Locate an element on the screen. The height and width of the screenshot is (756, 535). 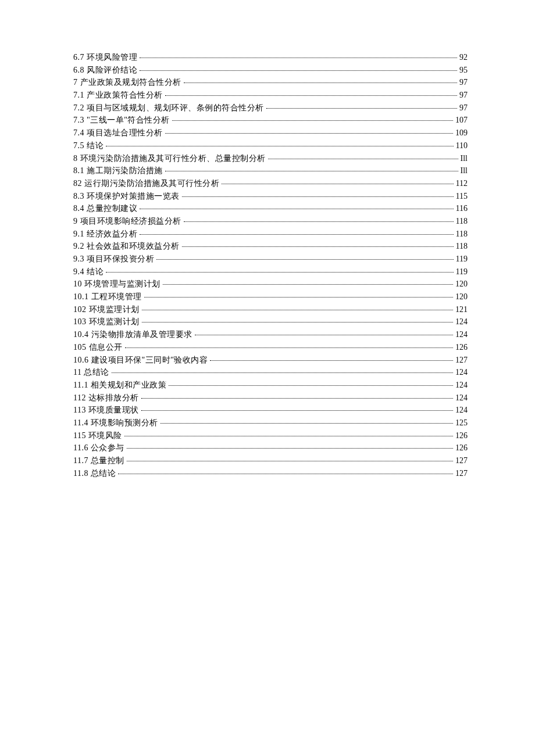
toc-entry-text: 经济效益分析 is located at coordinates (112, 234).